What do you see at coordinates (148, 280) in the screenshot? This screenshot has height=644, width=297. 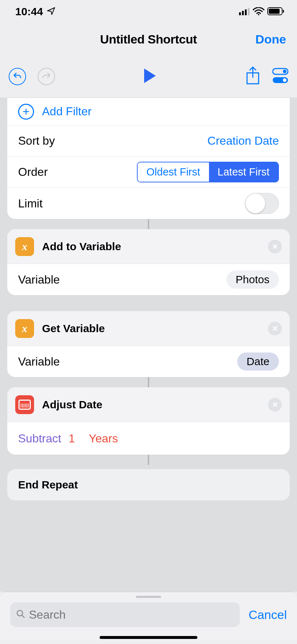 I see `variable-row: Variable Photos` at bounding box center [148, 280].